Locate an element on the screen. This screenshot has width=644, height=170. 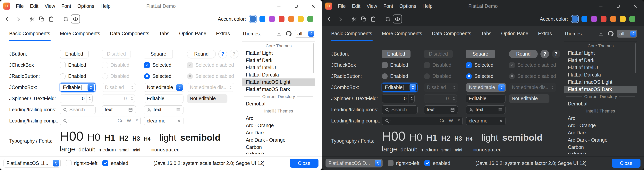
show-hidden-toggle-button is located at coordinates (76, 19).